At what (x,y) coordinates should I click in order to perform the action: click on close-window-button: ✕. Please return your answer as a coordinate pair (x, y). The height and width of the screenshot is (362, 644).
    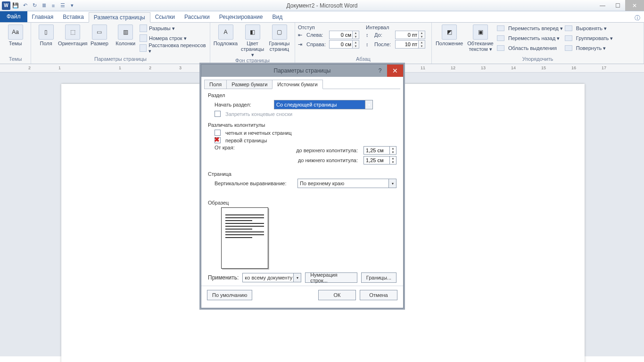
    Looking at the image, I should click on (635, 6).